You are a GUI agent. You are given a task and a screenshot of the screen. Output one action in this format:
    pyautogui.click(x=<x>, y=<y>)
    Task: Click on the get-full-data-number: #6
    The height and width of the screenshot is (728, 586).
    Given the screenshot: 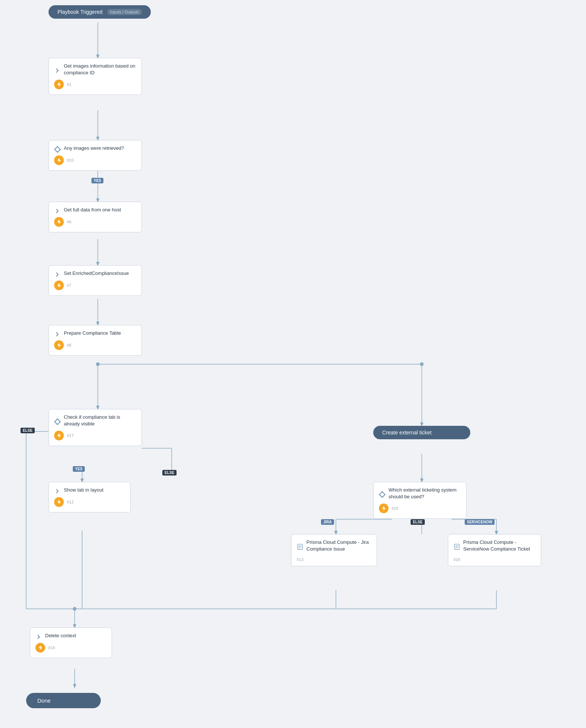 What is the action you would take?
    pyautogui.click(x=69, y=222)
    